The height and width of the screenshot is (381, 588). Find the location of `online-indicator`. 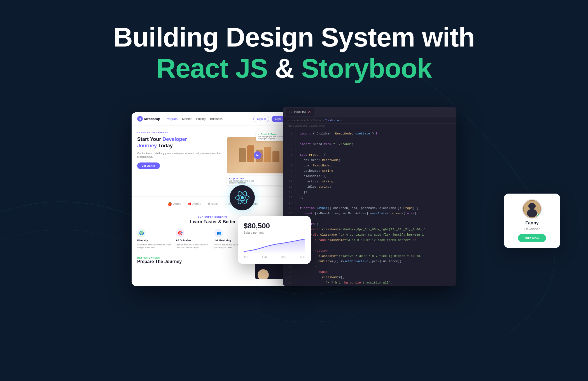

online-indicator is located at coordinates (538, 215).